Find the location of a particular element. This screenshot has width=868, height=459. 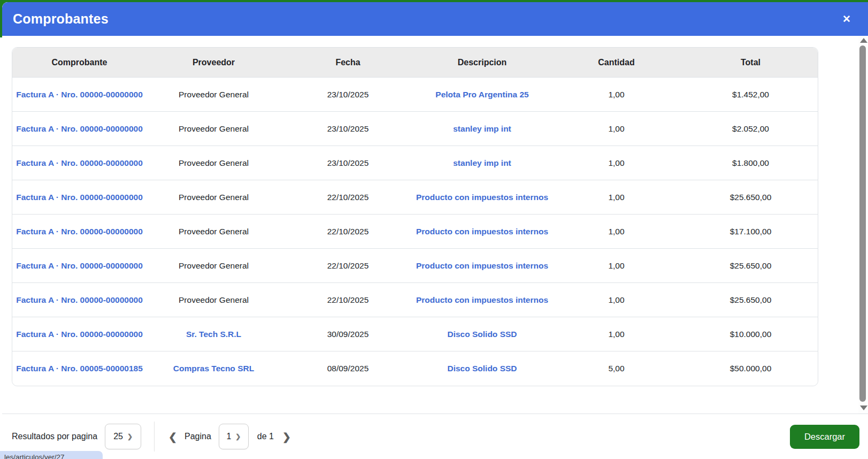

prev-page-icon: ❮ is located at coordinates (173, 437).